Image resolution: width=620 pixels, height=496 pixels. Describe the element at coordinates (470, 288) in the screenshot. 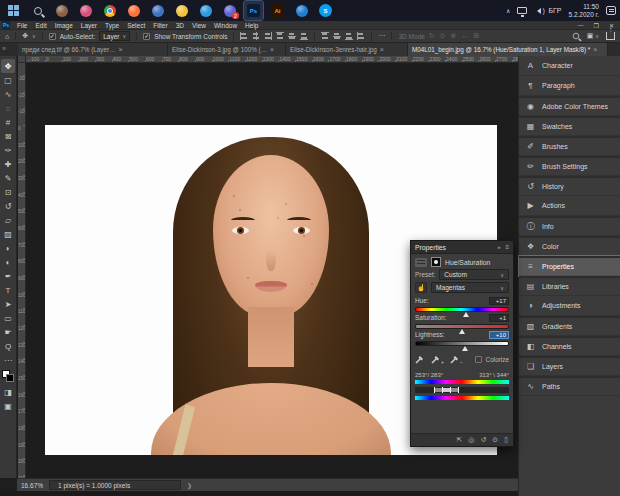

I see `color-range-dropdown: Magentas ∨` at that location.